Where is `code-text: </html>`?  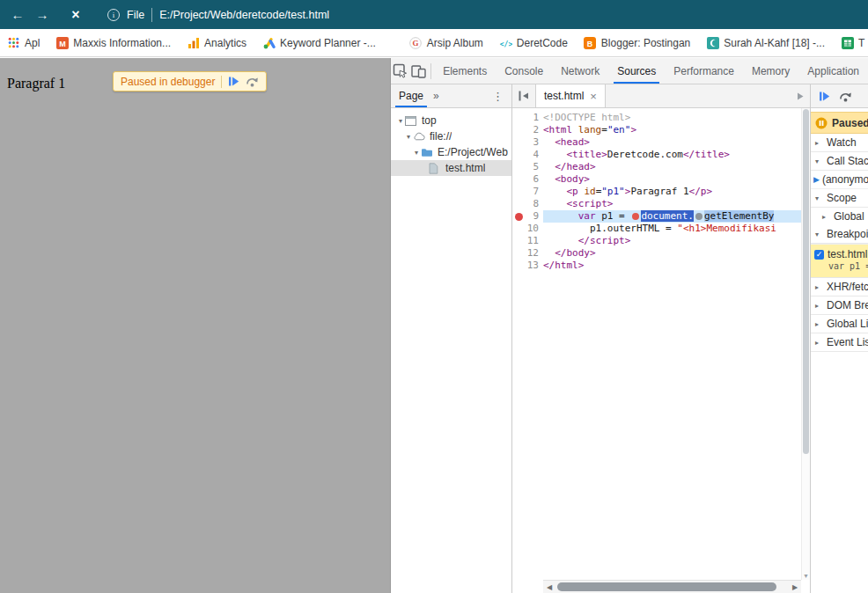
code-text: </html> is located at coordinates (673, 266).